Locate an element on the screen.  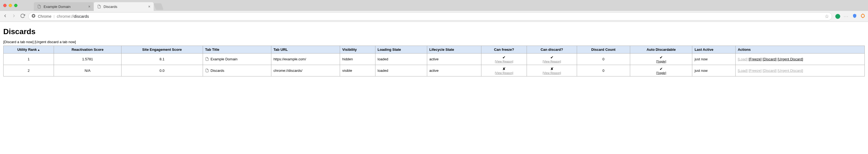
window-minimize-button is located at coordinates (10, 5).